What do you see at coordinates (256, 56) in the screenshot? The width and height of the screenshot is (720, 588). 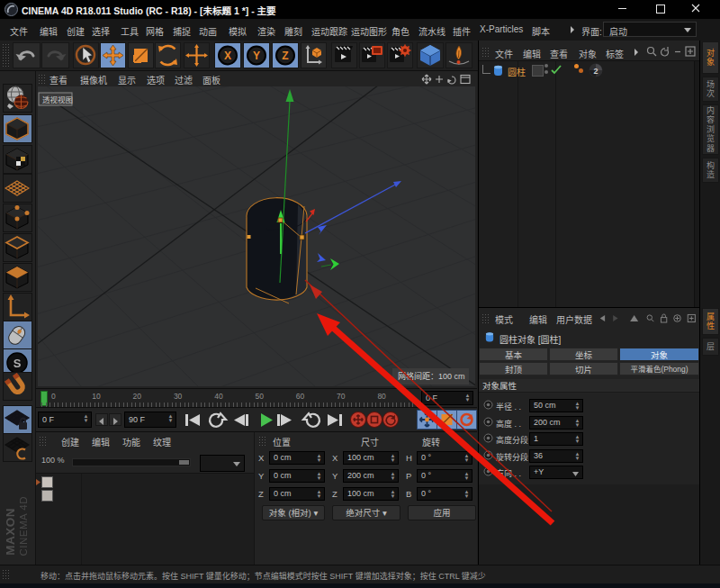 I see `svg-text: Y` at bounding box center [256, 56].